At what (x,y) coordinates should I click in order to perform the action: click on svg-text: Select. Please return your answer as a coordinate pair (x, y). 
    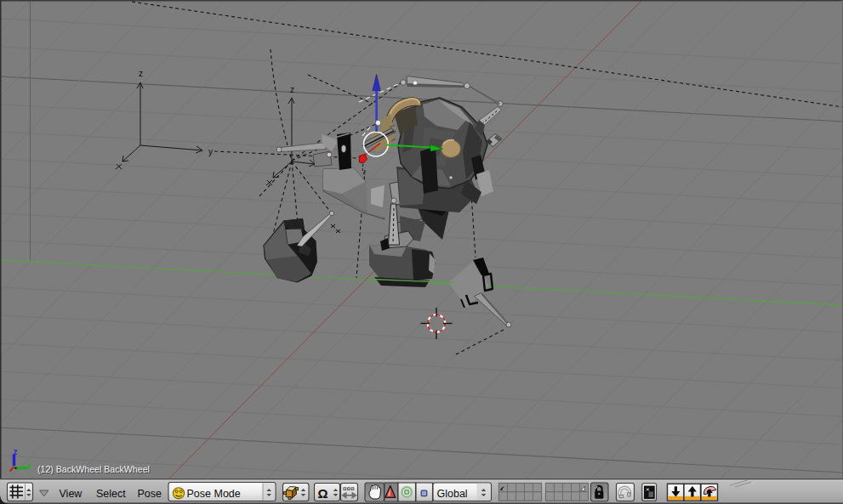
    Looking at the image, I should click on (111, 494).